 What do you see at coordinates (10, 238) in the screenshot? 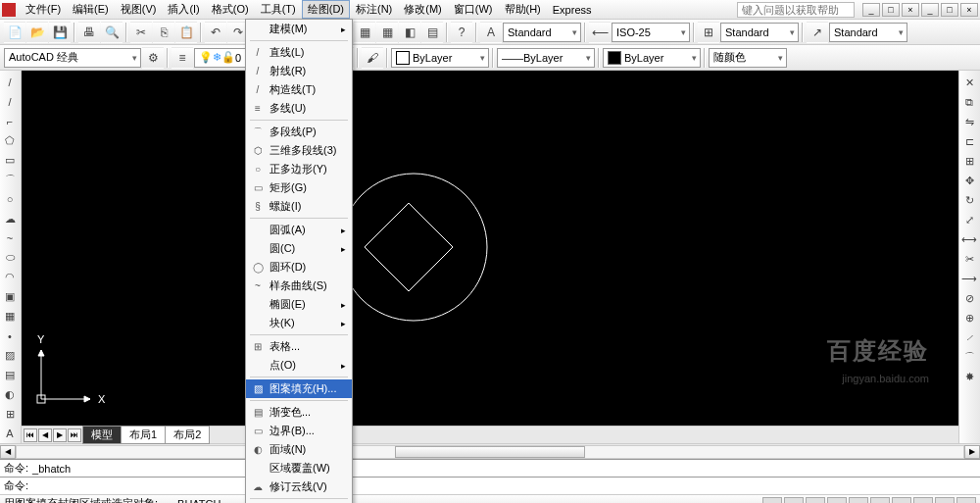
I see `spline-icon: ~` at bounding box center [10, 238].